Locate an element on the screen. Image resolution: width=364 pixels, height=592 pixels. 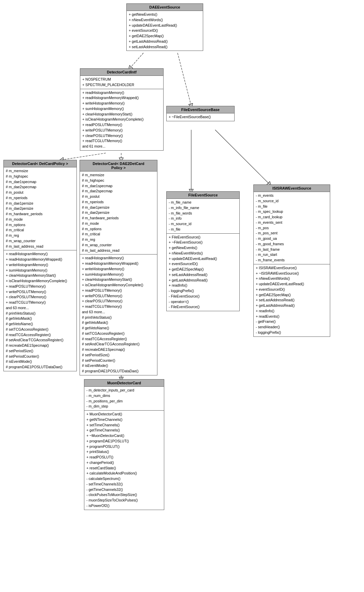
muon-detector-card-fields: - m_detector_inputs_per_card - m_num_dim… is located at coordinates (124, 399).